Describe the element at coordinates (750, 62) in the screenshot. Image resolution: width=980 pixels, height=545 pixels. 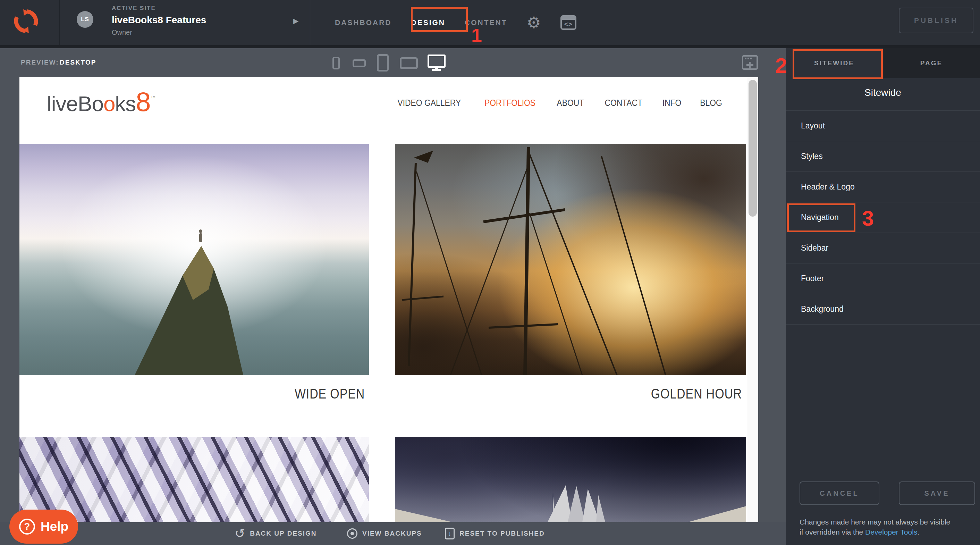
I see `new-window-icon` at that location.